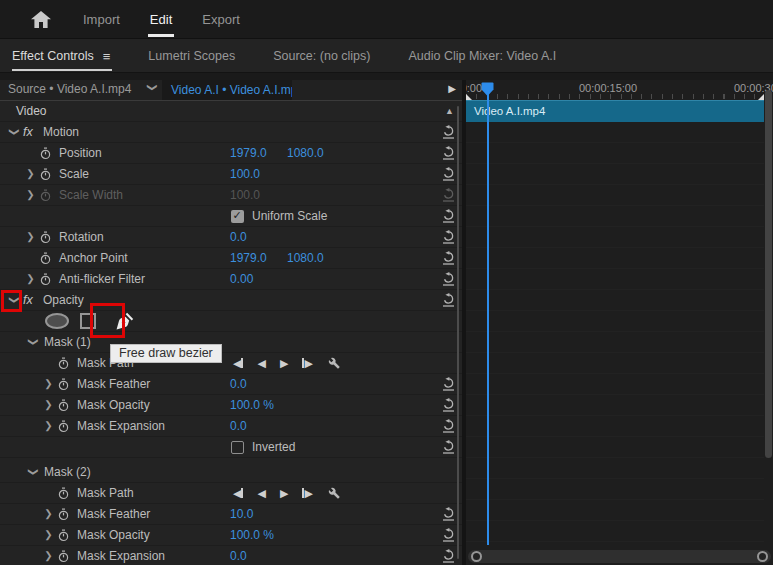 This screenshot has width=773, height=565. Describe the element at coordinates (322, 56) in the screenshot. I see `panel-tab-source-no-clips: Source: (no clips)` at that location.